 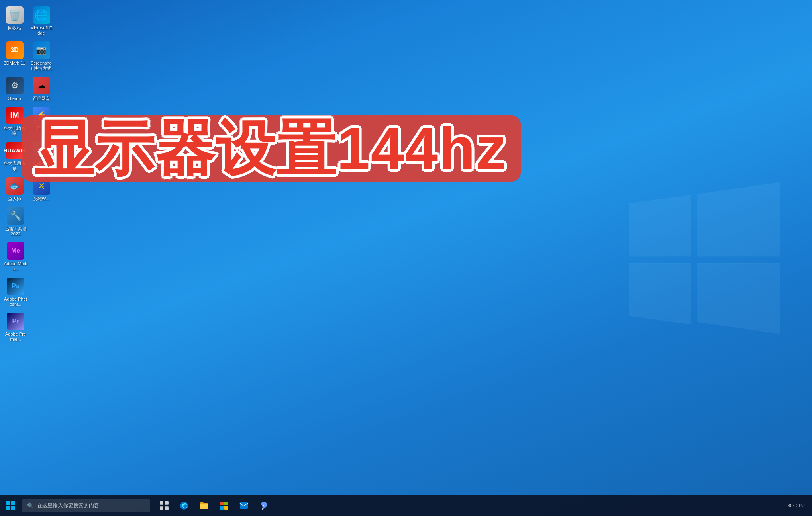 I want to click on adobe-pr-label: Adobe Premie..., so click(x=16, y=337).